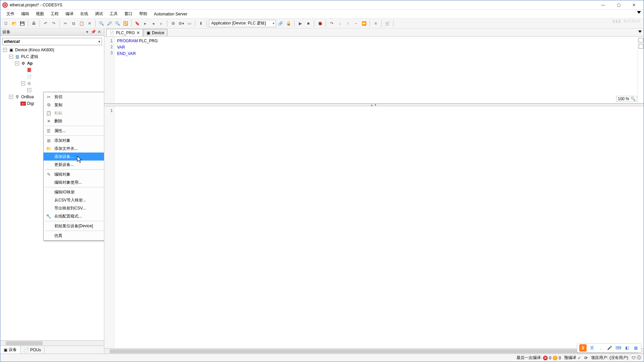  What do you see at coordinates (56, 57) in the screenshot?
I see `tree-plc-logic-node: − ▥ PLC 逻辑` at bounding box center [56, 57].